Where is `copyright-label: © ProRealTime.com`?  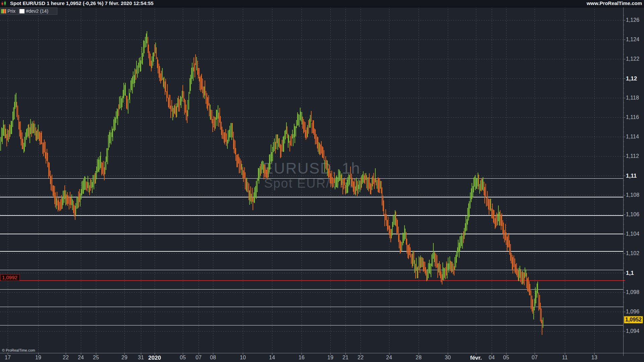 copyright-label: © ProRealTime.com is located at coordinates (19, 350).